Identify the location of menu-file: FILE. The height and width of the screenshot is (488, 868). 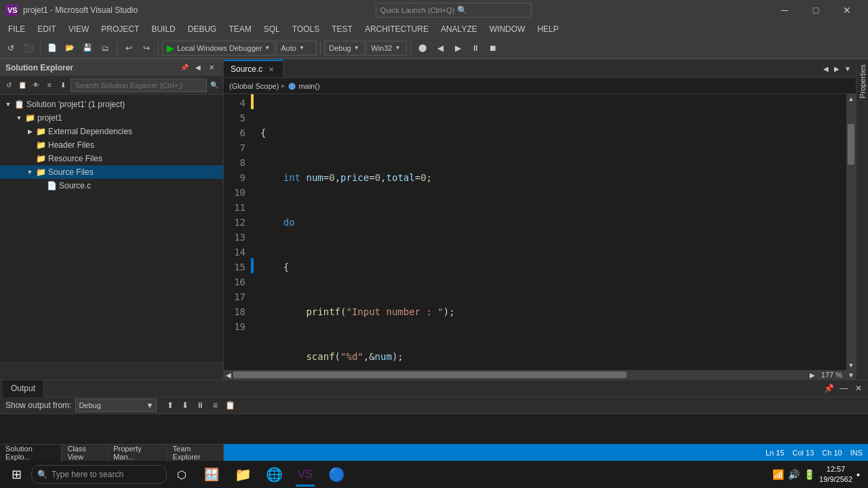
(16, 28).